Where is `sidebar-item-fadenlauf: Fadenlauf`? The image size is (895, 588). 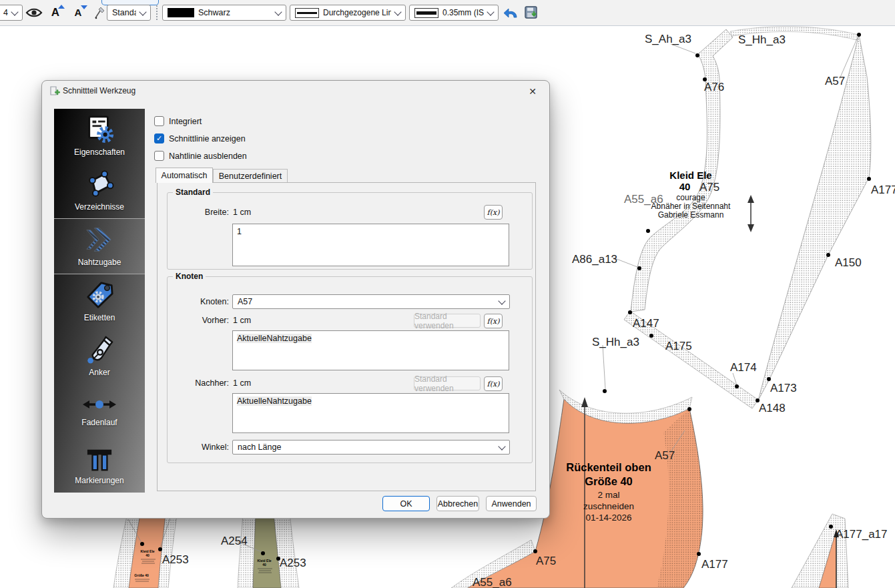 sidebar-item-fadenlauf: Fadenlauf is located at coordinates (99, 410).